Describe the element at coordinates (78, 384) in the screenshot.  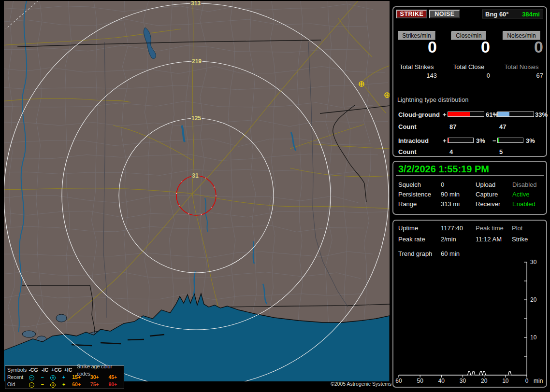
I see `age-60: 60+` at that location.